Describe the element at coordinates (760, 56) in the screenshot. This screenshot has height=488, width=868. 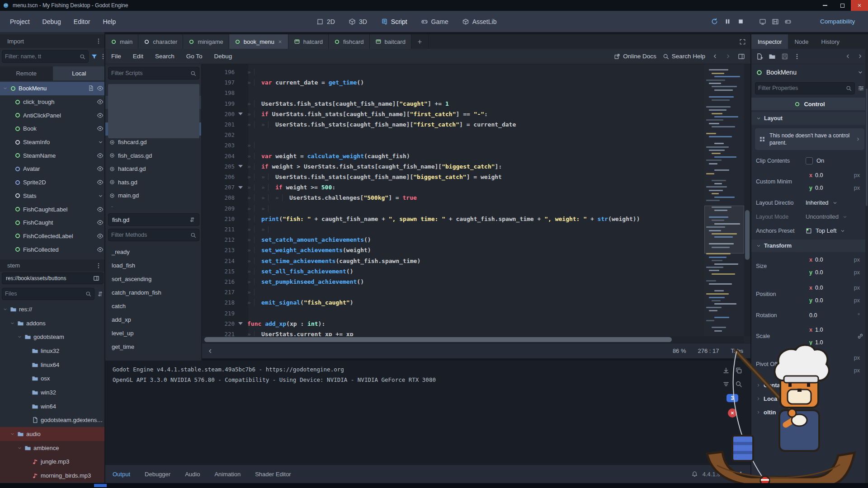
I see `new-resource-icon` at that location.